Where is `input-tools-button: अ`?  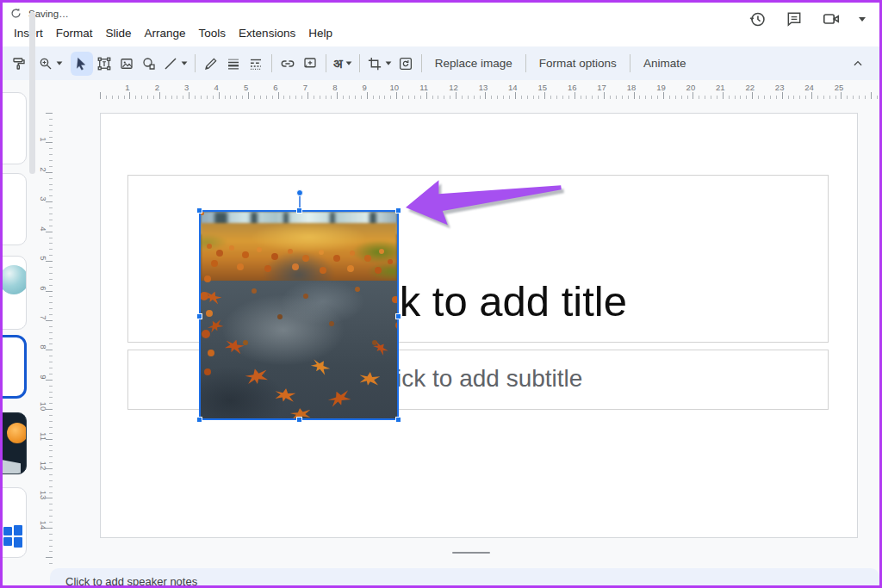 input-tools-button: अ is located at coordinates (343, 64).